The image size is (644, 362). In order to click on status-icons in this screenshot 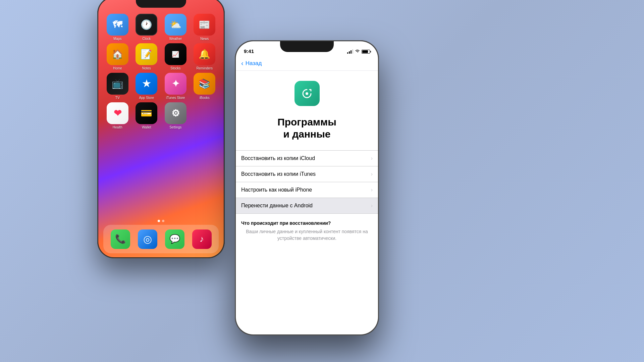, I will do `click(359, 52)`.